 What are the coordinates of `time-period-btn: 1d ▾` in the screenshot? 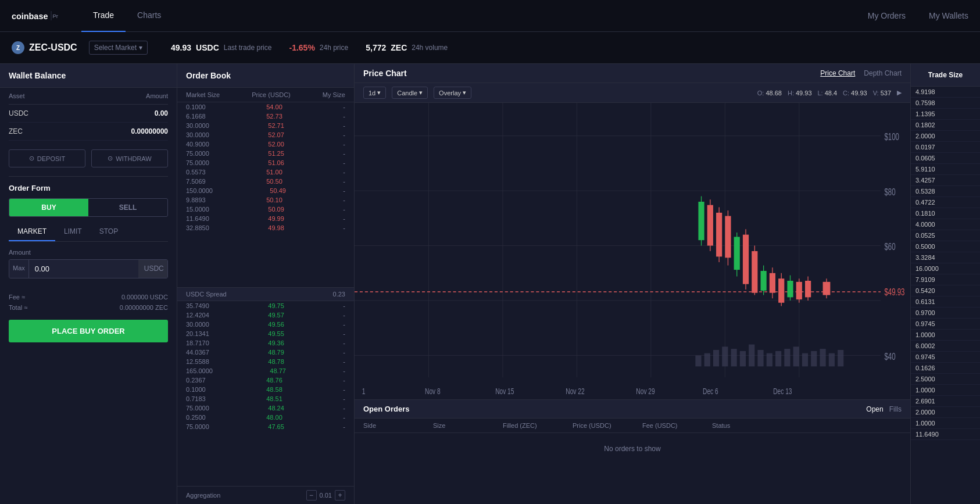 It's located at (374, 93).